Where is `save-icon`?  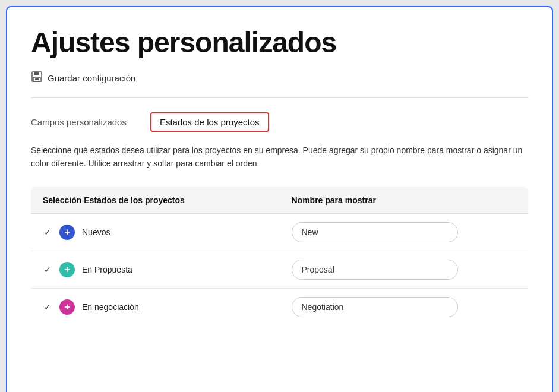 save-icon is located at coordinates (37, 78).